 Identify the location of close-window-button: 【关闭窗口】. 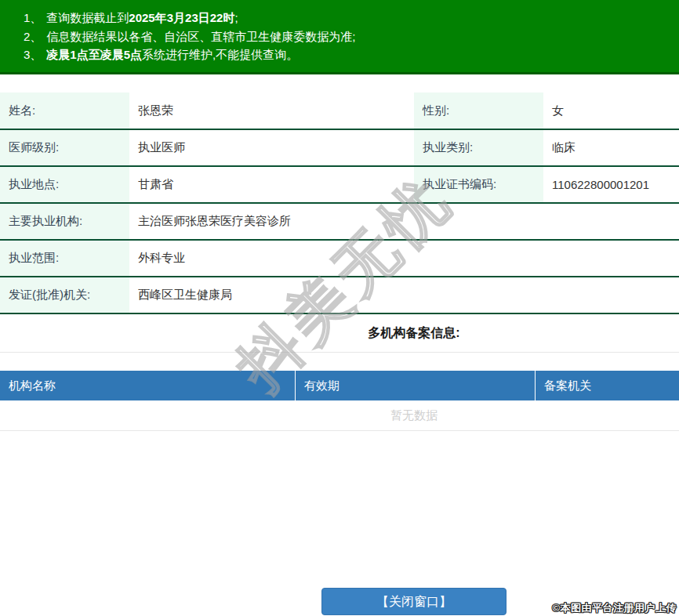
(414, 602).